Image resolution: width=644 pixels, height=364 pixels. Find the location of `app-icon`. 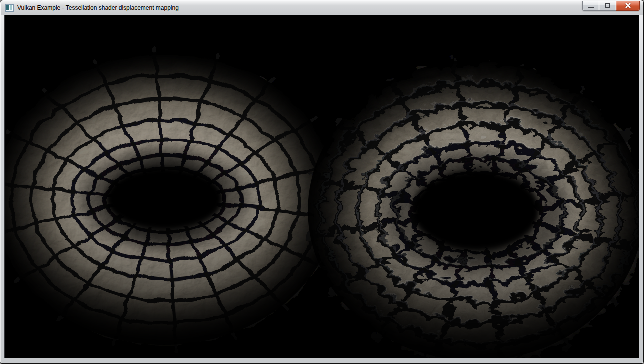

app-icon is located at coordinates (10, 8).